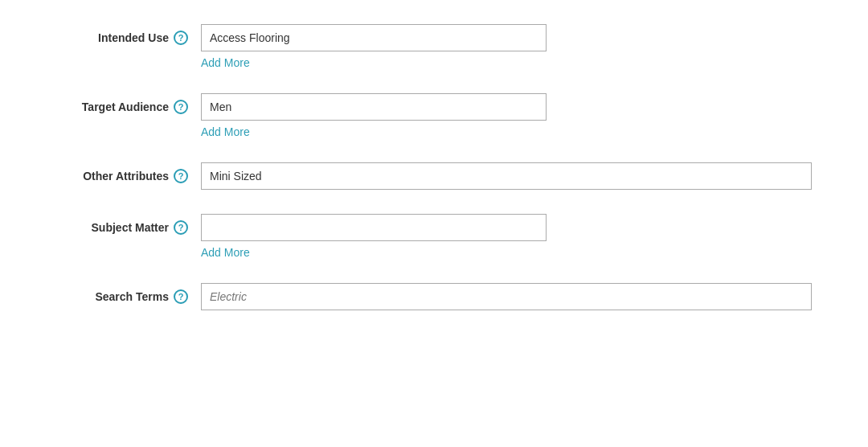 The height and width of the screenshot is (447, 868). Describe the element at coordinates (374, 107) in the screenshot. I see `target-audience-input` at that location.